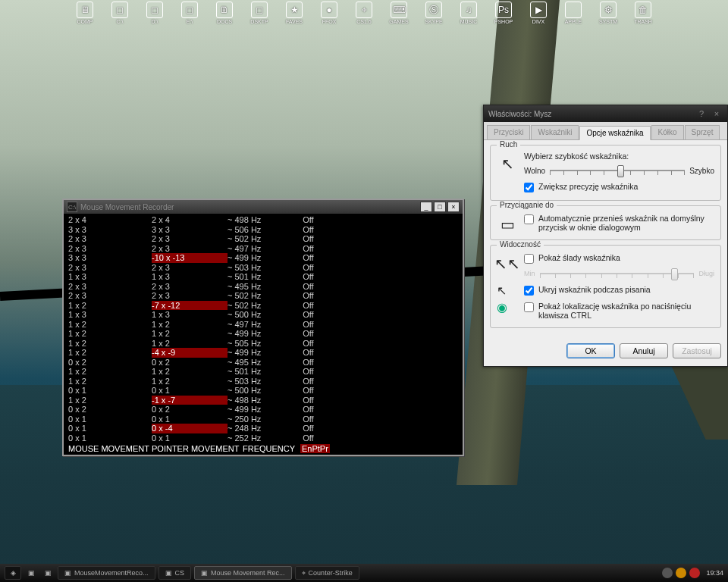 The image size is (728, 582). I want to click on console-row: 2 x 3 2 x 3 ~ 503 Hz Off, so click(263, 268).